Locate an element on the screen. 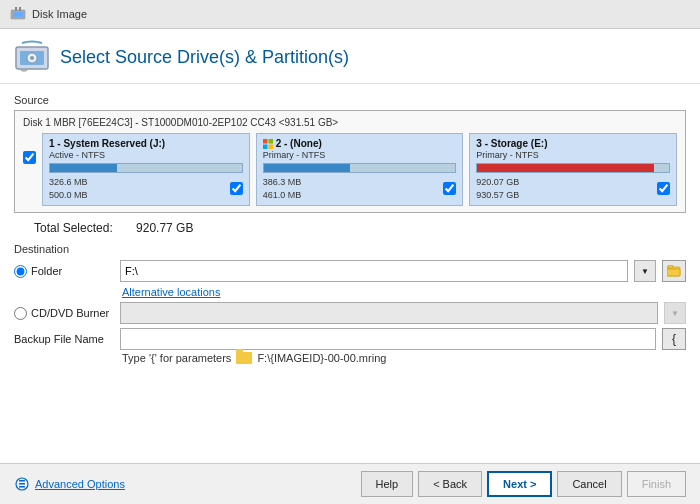  total-selected-label: Total Selected: is located at coordinates (74, 228).